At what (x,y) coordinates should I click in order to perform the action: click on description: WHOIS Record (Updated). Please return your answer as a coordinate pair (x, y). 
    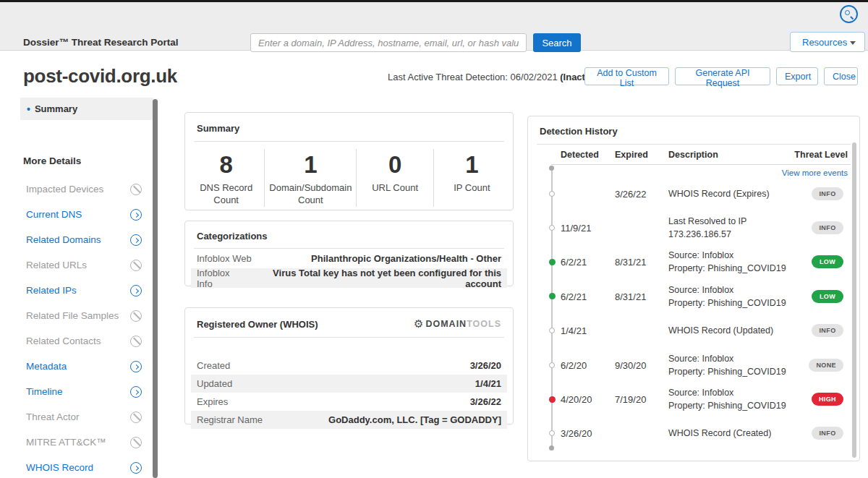
    Looking at the image, I should click on (733, 330).